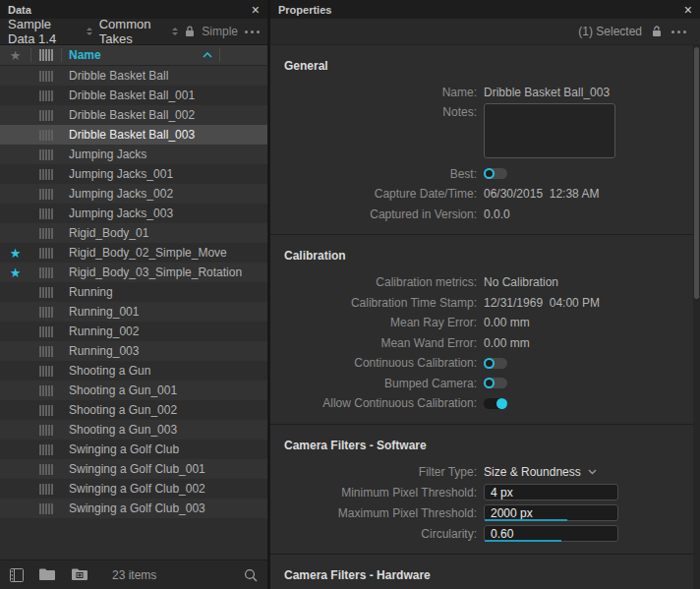 The height and width of the screenshot is (589, 700). What do you see at coordinates (134, 390) in the screenshot?
I see `take-row: Shooting a Gun_001` at bounding box center [134, 390].